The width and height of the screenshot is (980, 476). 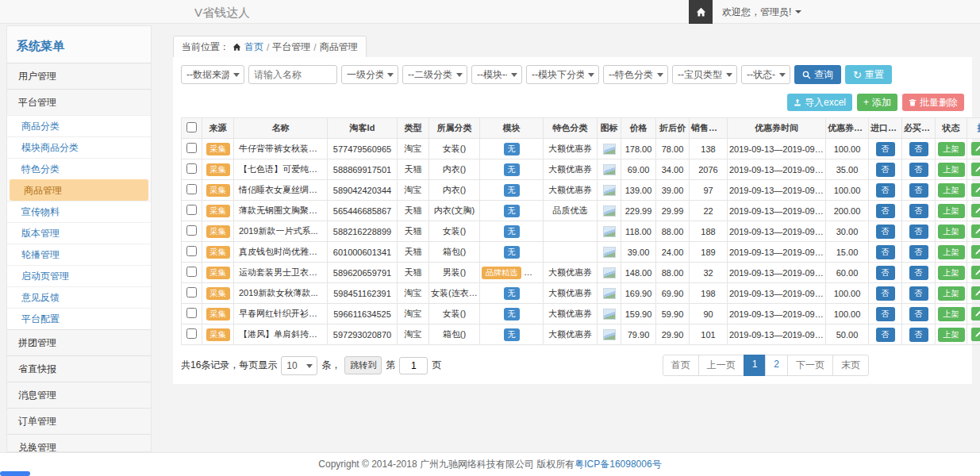 I want to click on pager-nav-button: 首页, so click(x=681, y=365).